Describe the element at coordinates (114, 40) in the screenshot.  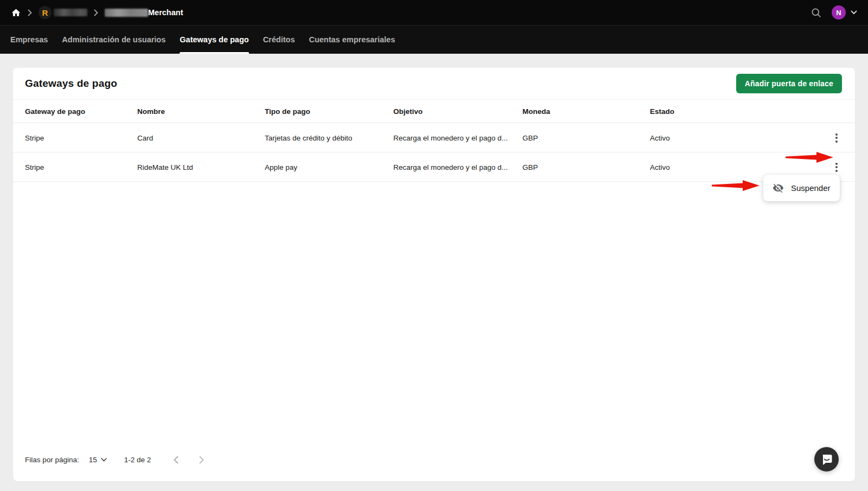
I see `tab-administracion-de-usuarios: Administración de usuarios` at that location.